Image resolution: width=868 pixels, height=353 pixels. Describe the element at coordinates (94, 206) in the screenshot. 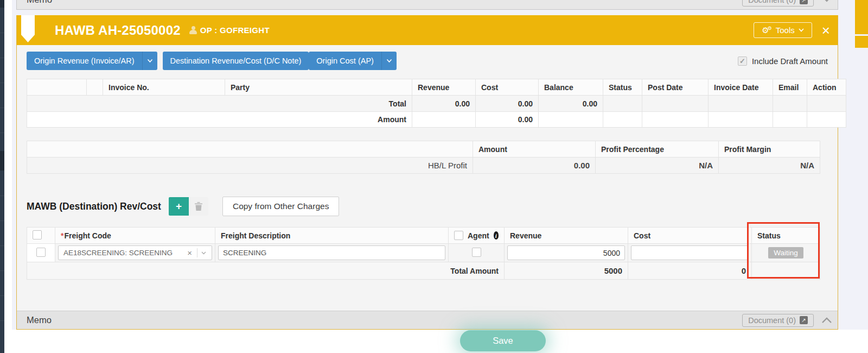

I see `mawb-title: MAWB (Destination) Rev/Cost` at that location.